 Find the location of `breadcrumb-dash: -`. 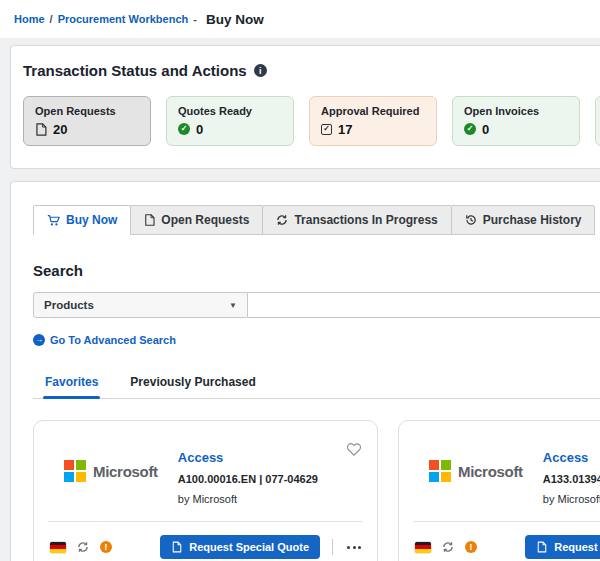

breadcrumb-dash: - is located at coordinates (195, 19).